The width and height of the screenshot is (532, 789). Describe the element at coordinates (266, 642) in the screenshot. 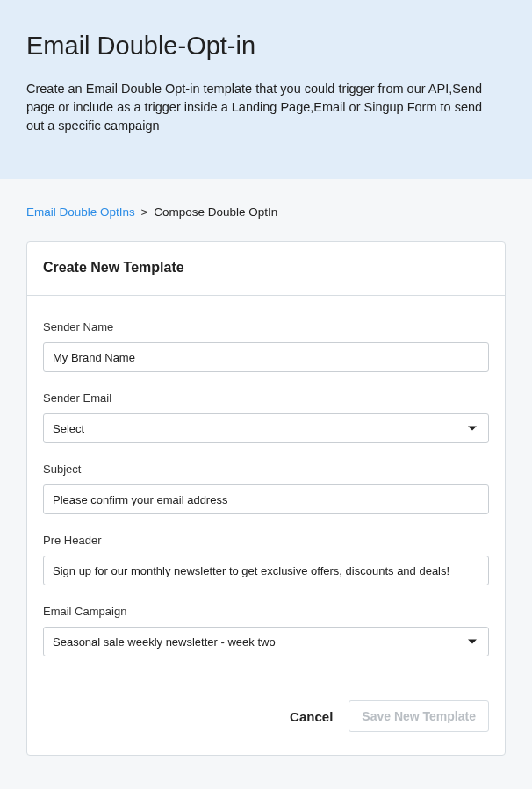

I see `email-campaign-select: Seasonal sale weekly newsletter - week t…` at that location.